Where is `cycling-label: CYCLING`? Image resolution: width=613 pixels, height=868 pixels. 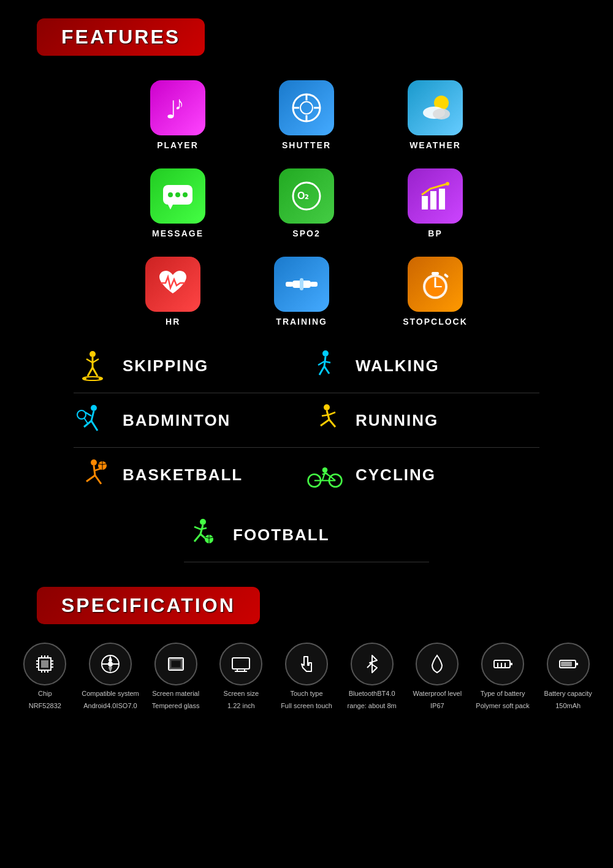
cycling-label: CYCLING is located at coordinates (396, 475).